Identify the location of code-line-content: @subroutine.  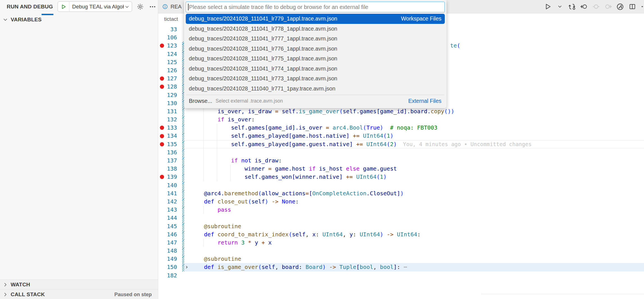
(414, 226).